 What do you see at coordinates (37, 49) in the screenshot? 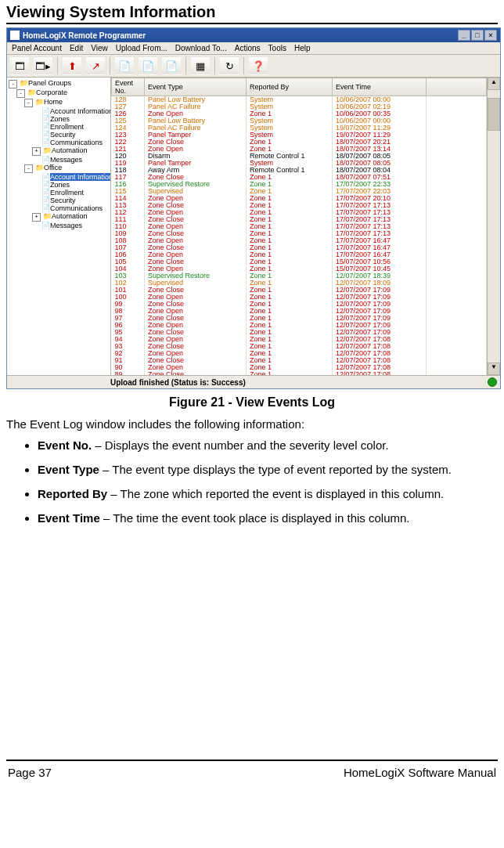
I see `menu-item: Panel Account` at bounding box center [37, 49].